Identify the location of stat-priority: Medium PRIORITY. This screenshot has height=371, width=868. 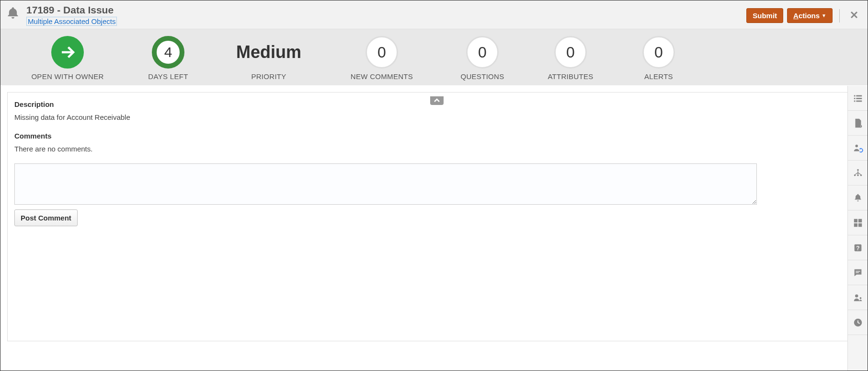
(269, 58).